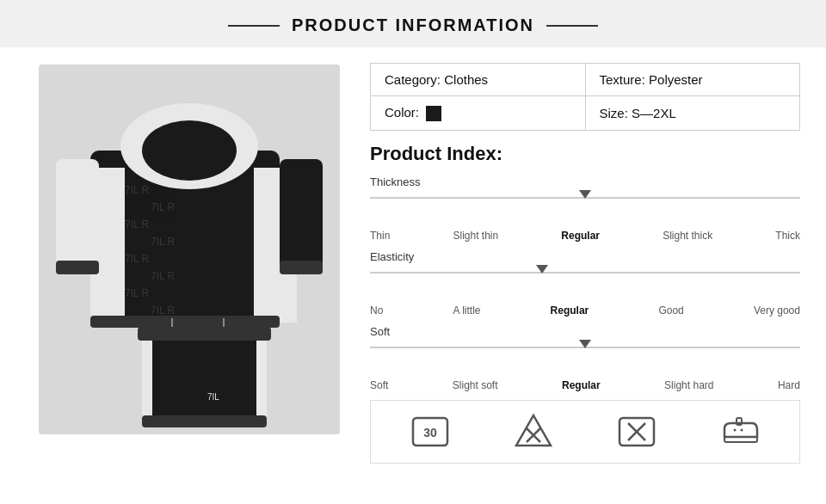 The image size is (826, 504). What do you see at coordinates (585, 202) in the screenshot?
I see `thickness-scale` at bounding box center [585, 202].